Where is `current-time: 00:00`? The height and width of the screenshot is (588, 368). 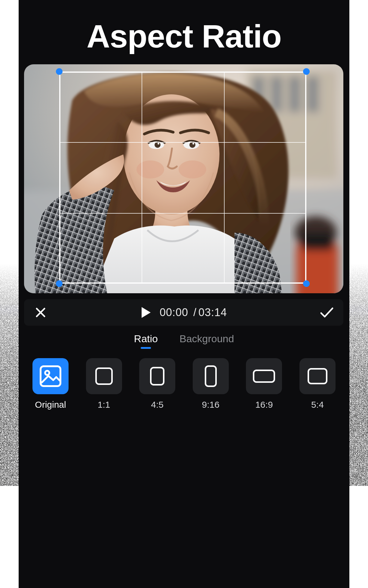 current-time: 00:00 is located at coordinates (174, 312).